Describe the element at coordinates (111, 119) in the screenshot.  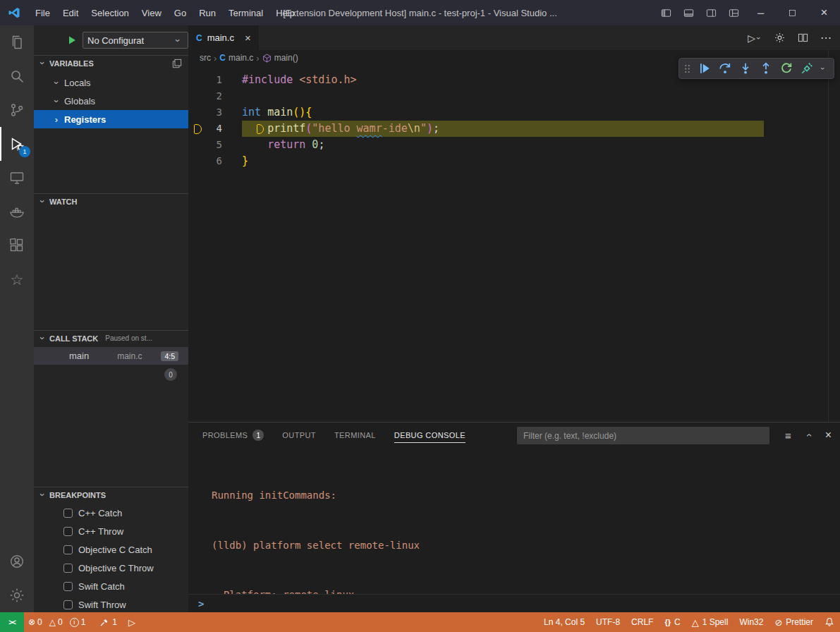
I see `variables-registers-row: › Registers` at that location.